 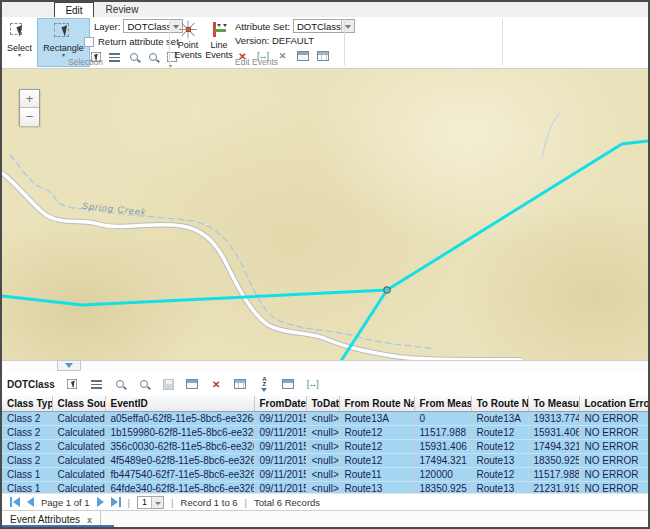 What do you see at coordinates (180, 432) in the screenshot?
I see `table-cell: 1b159980-62f8-11e5-8bc6-ee32641d5ec9` at bounding box center [180, 432].